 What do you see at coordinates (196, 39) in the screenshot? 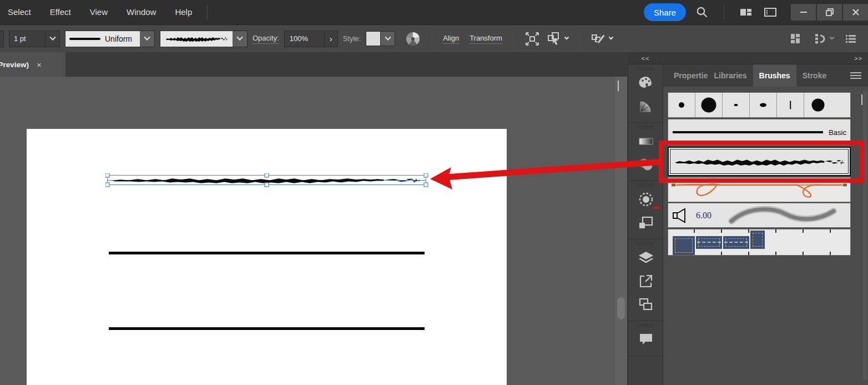
I see `brush-definition-preview` at bounding box center [196, 39].